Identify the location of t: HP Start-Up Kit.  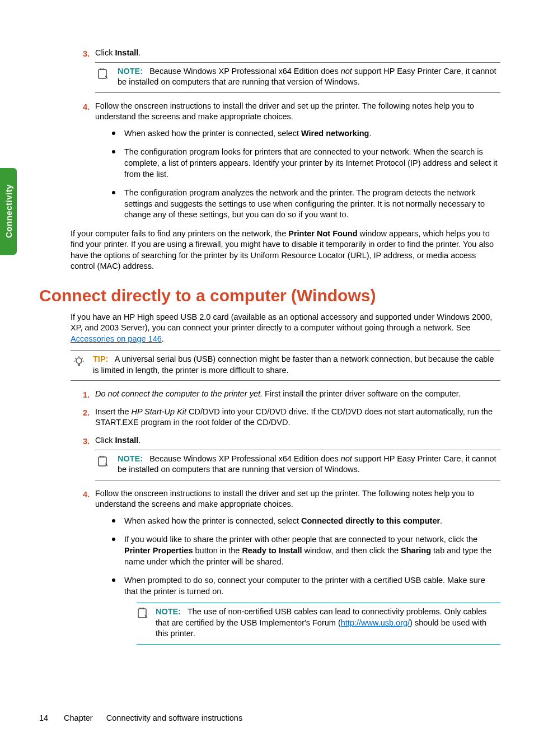
(159, 412).